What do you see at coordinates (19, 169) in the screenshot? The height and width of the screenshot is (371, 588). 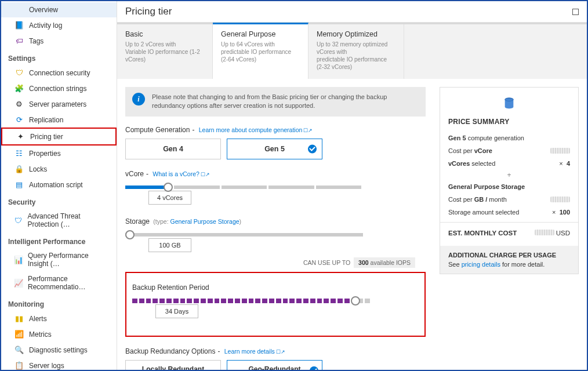 I see `lock-icon: 🔒` at bounding box center [19, 169].